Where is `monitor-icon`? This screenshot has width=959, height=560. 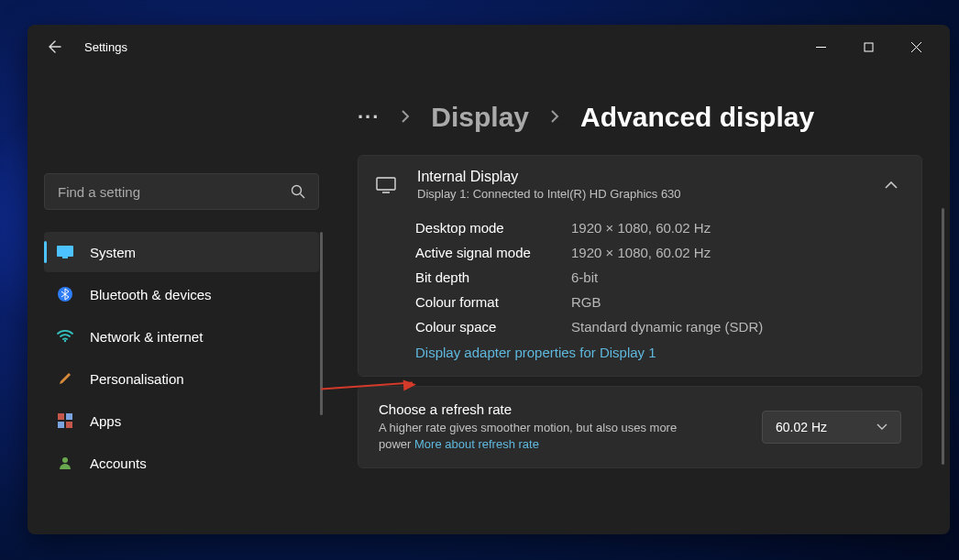 monitor-icon is located at coordinates (65, 252).